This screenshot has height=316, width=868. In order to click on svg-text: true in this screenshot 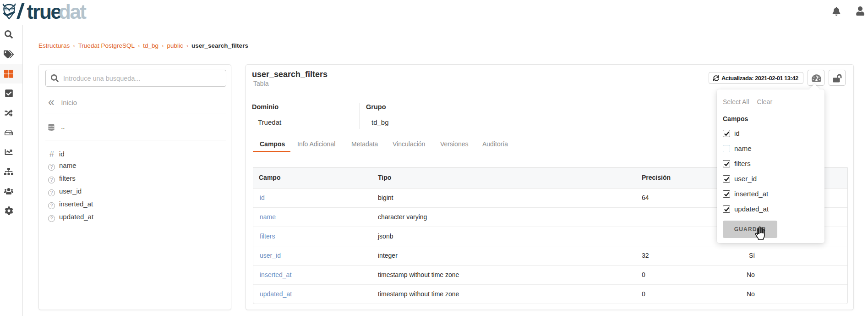, I will do `click(44, 11)`.